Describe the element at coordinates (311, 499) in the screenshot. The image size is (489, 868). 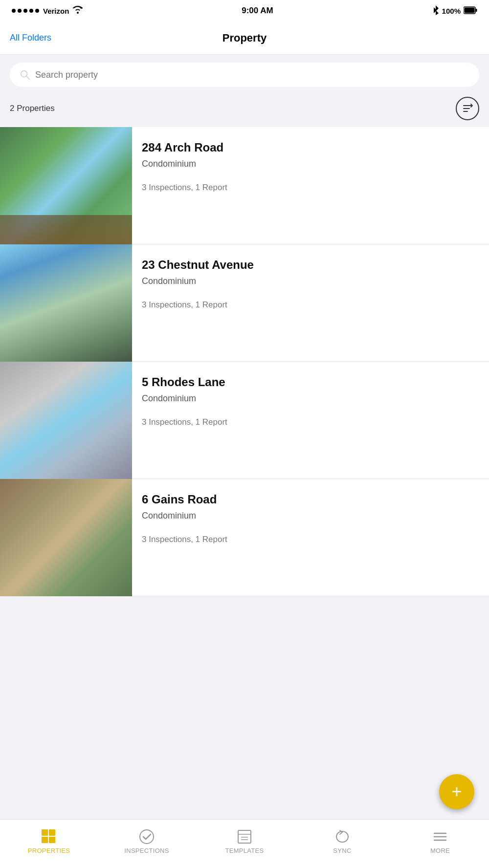
I see `property-name-4: 6 Gains Road` at that location.